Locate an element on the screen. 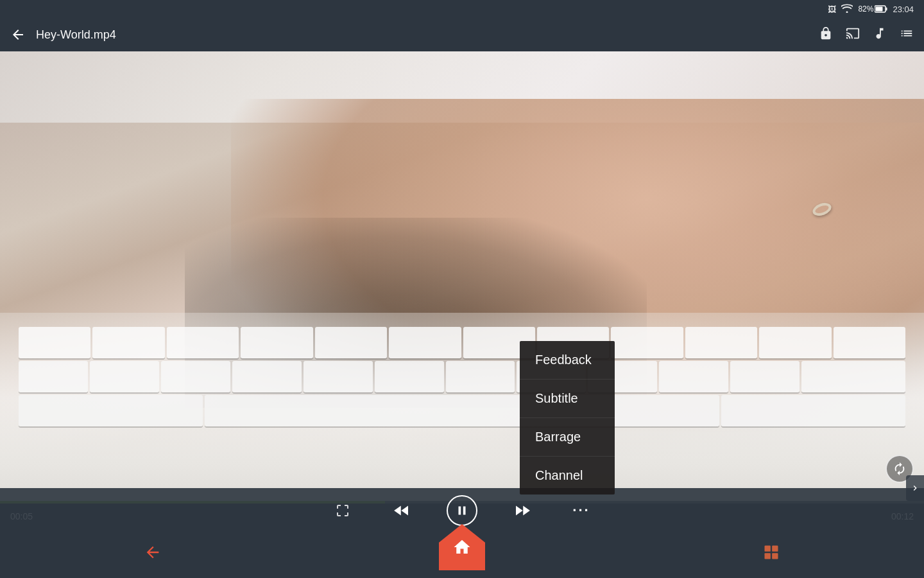 The height and width of the screenshot is (578, 924). menu-item-barrage: Barrage is located at coordinates (567, 437).